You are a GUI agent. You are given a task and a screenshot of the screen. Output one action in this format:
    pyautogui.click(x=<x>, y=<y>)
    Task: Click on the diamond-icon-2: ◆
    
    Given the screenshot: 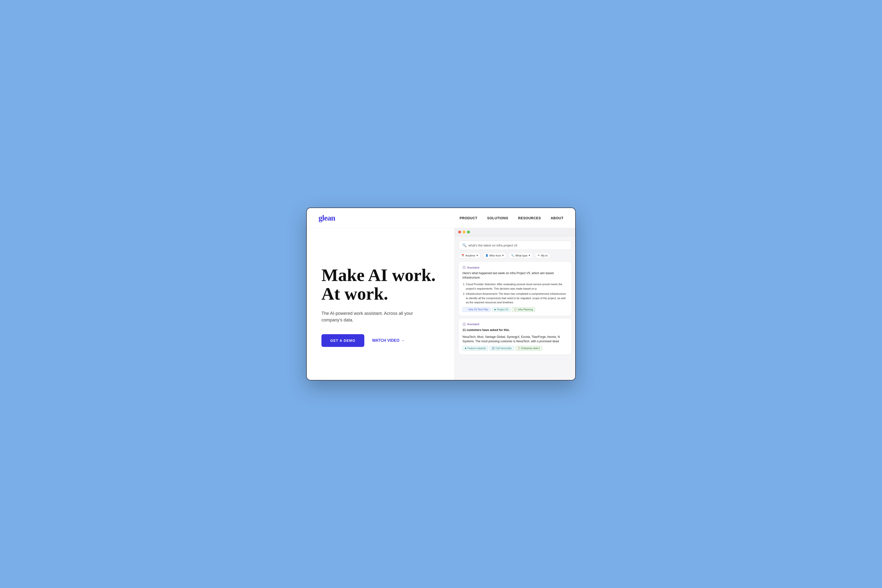 What is the action you would take?
    pyautogui.click(x=466, y=348)
    